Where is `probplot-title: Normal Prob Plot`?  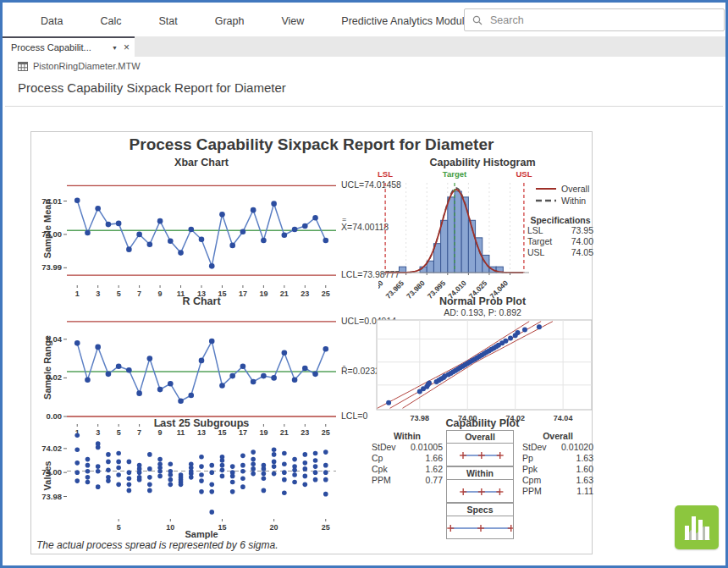
probplot-title: Normal Prob Plot is located at coordinates (483, 301).